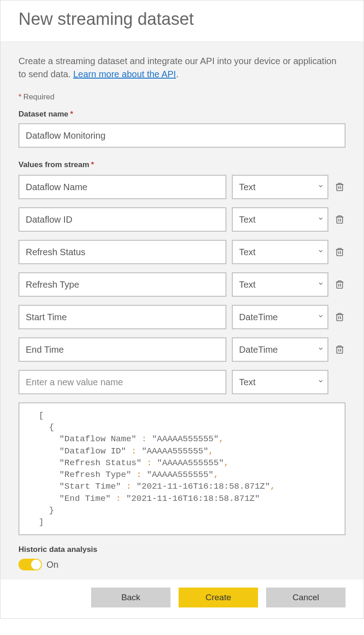 This screenshot has height=635, width=364. What do you see at coordinates (182, 68) in the screenshot?
I see `description-text: Create a streaming dataset and integrate…` at bounding box center [182, 68].